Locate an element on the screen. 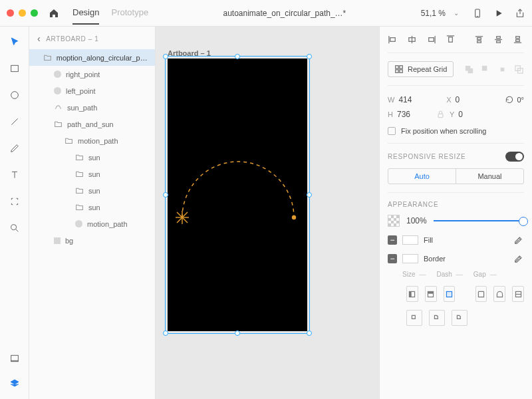 The height and width of the screenshot is (399, 532). layer-label: left_point is located at coordinates (81, 91).